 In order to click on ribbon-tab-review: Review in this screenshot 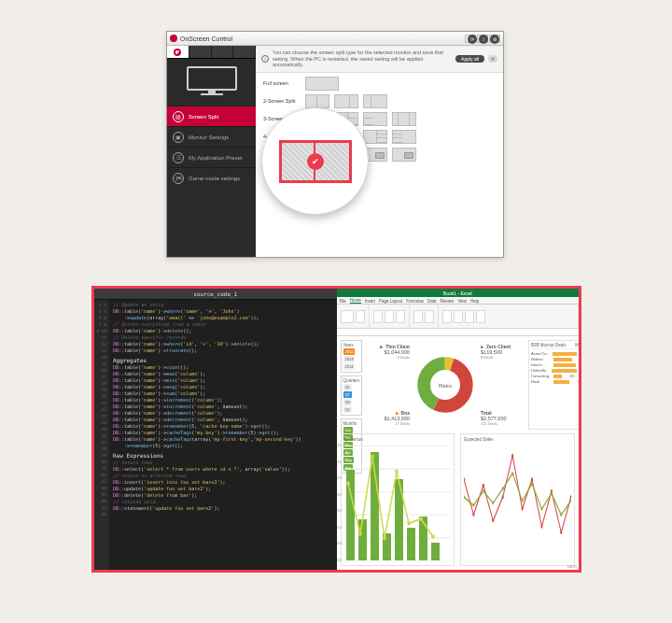, I will do `click(448, 301)`.